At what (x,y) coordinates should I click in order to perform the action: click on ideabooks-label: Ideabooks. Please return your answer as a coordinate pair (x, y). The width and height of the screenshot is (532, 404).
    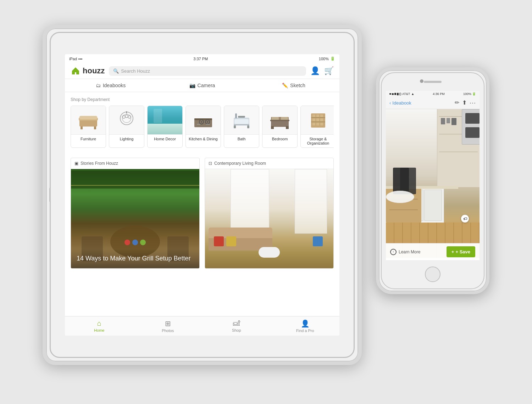
    Looking at the image, I should click on (114, 85).